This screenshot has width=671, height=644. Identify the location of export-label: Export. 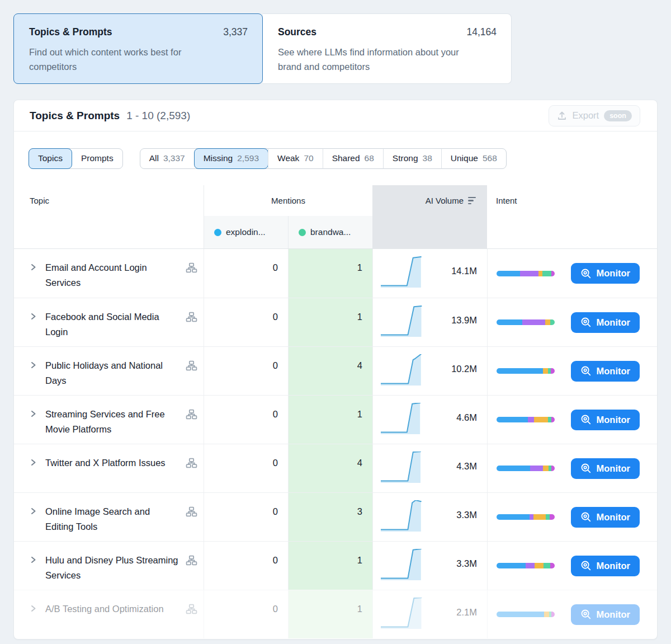
(585, 115).